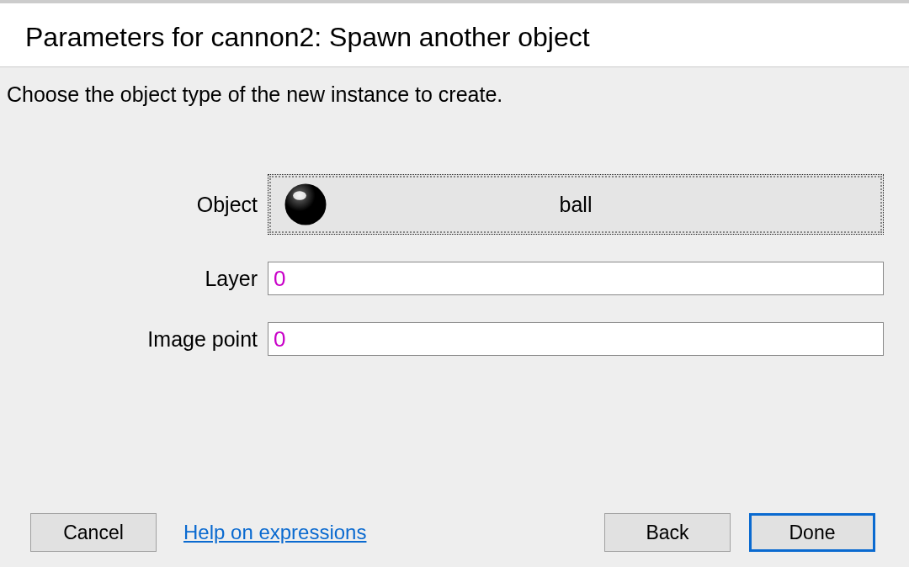  Describe the element at coordinates (445, 94) in the screenshot. I see `instruction-text: Choose the object type of the new instan…` at that location.